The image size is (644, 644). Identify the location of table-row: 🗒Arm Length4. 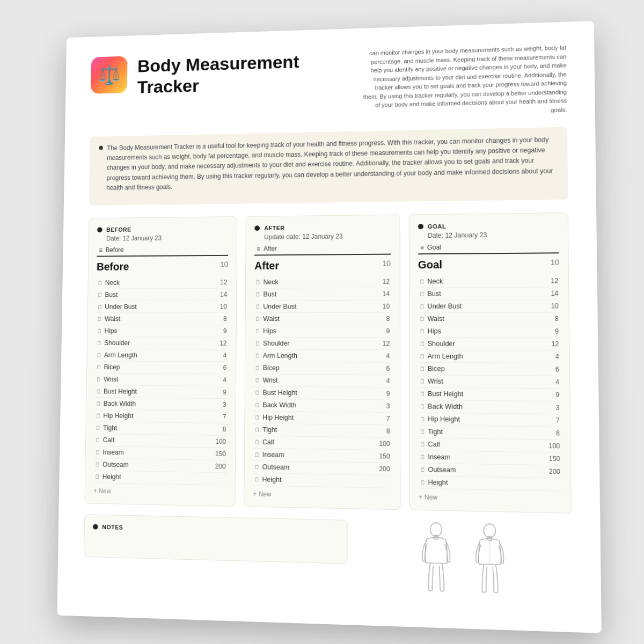
(489, 356).